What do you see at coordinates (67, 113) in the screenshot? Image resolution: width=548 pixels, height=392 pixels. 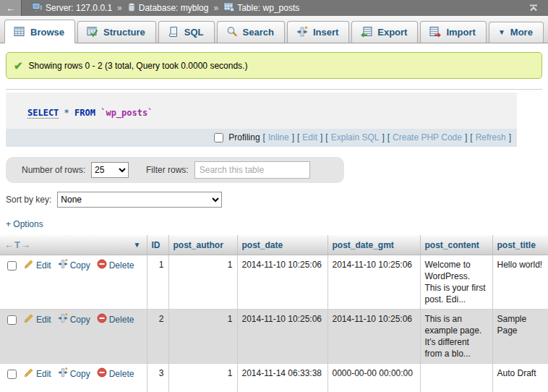 I see `sql-star: *` at bounding box center [67, 113].